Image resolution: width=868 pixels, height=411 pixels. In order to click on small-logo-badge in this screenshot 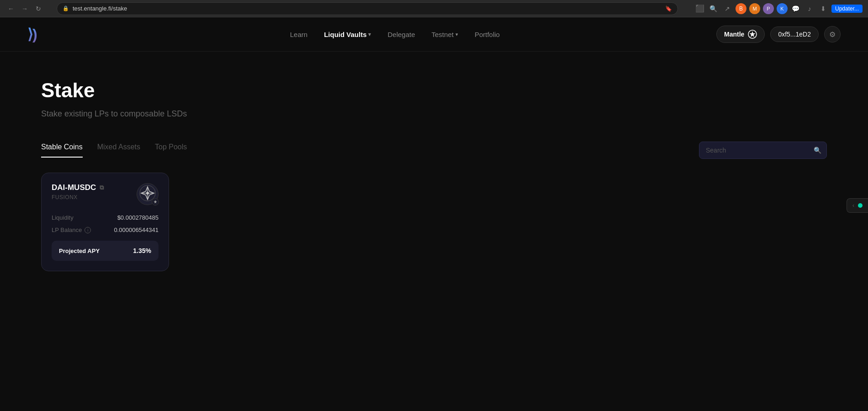, I will do `click(155, 202)`.